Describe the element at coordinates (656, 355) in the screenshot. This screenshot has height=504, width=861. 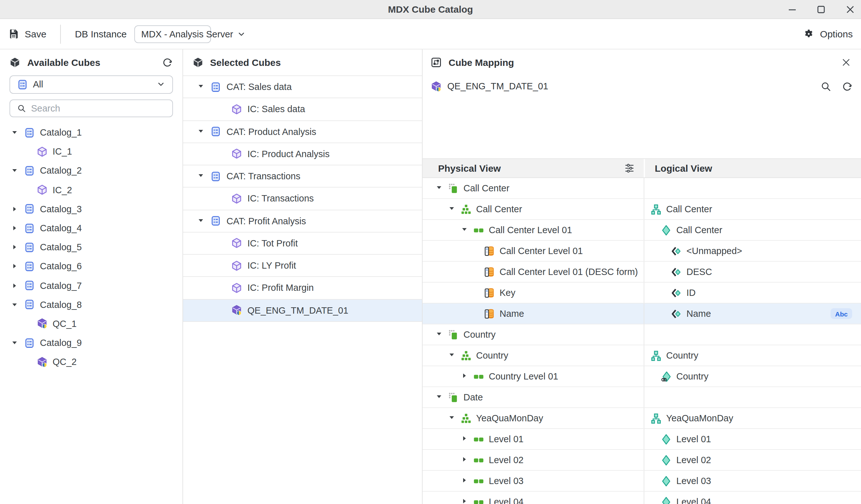
I see `hierarchy-teal-icon` at that location.